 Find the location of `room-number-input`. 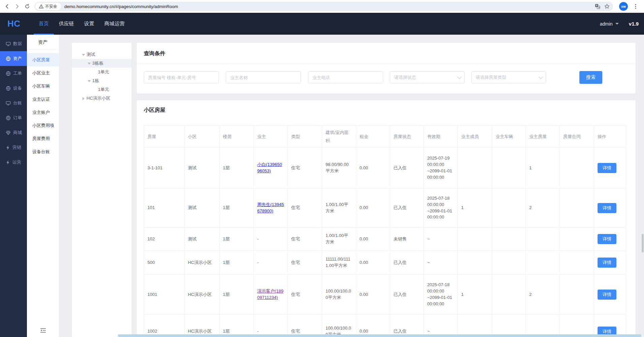

room-number-input is located at coordinates (181, 77).